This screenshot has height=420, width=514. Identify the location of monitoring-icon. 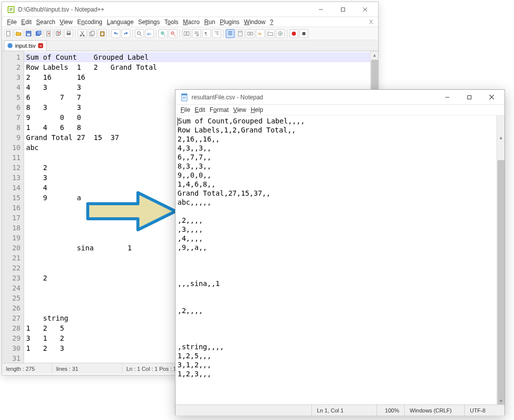
(280, 34).